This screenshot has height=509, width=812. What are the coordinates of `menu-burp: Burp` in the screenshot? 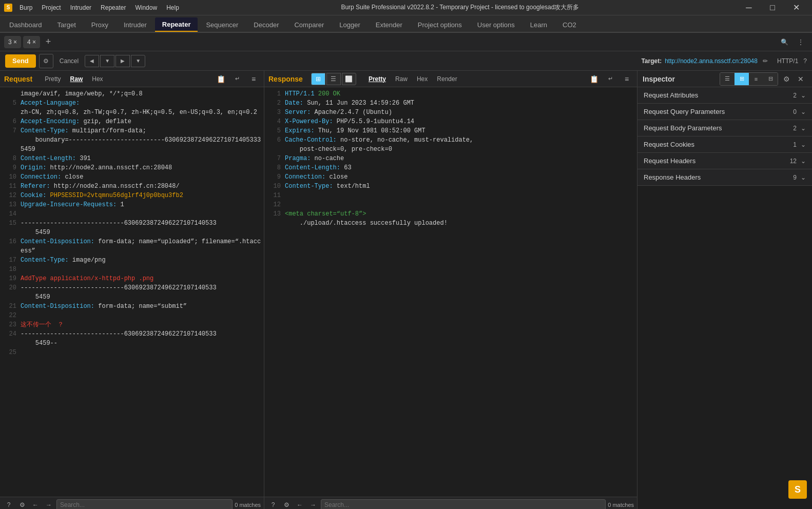 It's located at (26, 8).